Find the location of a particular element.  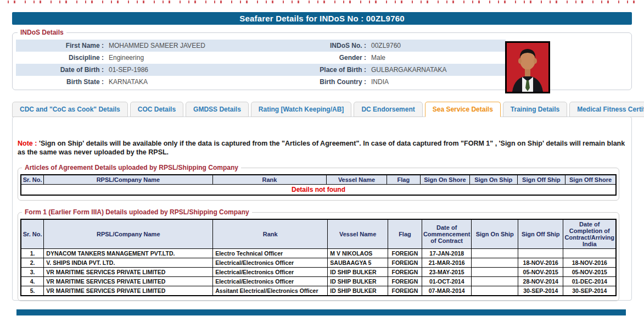

sr-no-cell: 2. is located at coordinates (32, 263).